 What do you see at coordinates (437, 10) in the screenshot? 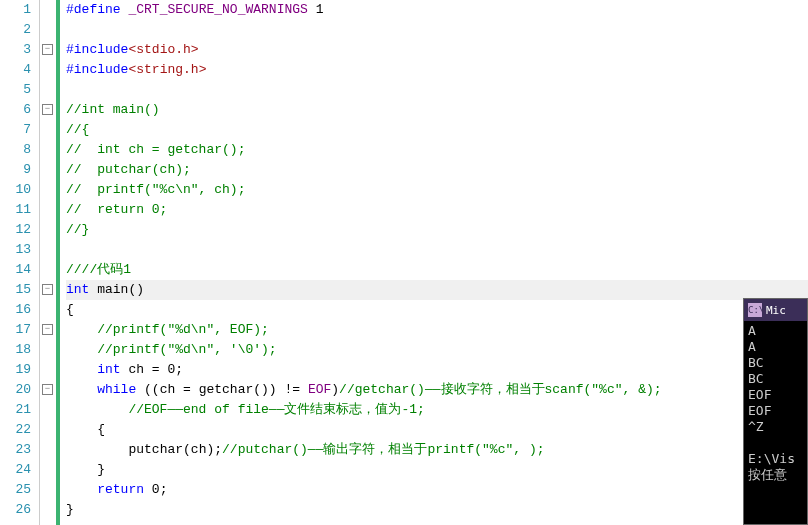
I see `code-line: #define _CRT_SECURE_NO_WARNINGS 1` at bounding box center [437, 10].